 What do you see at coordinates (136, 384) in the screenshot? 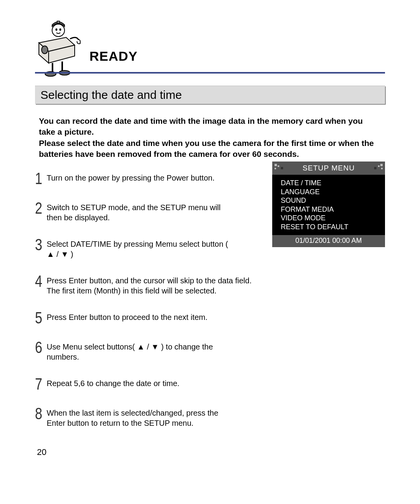
I see `step-7: 7 Repeat 5,6 to change the date or time.` at bounding box center [136, 384].